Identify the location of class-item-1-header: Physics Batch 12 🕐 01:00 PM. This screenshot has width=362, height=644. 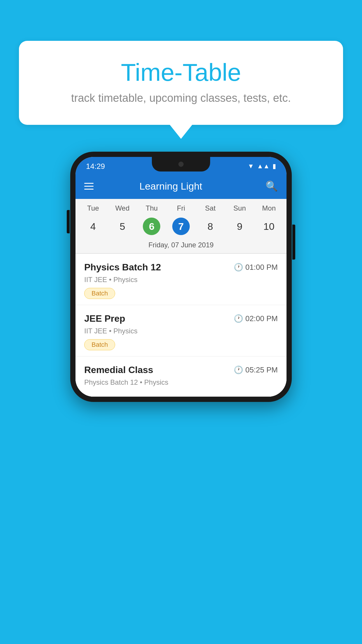
(181, 267).